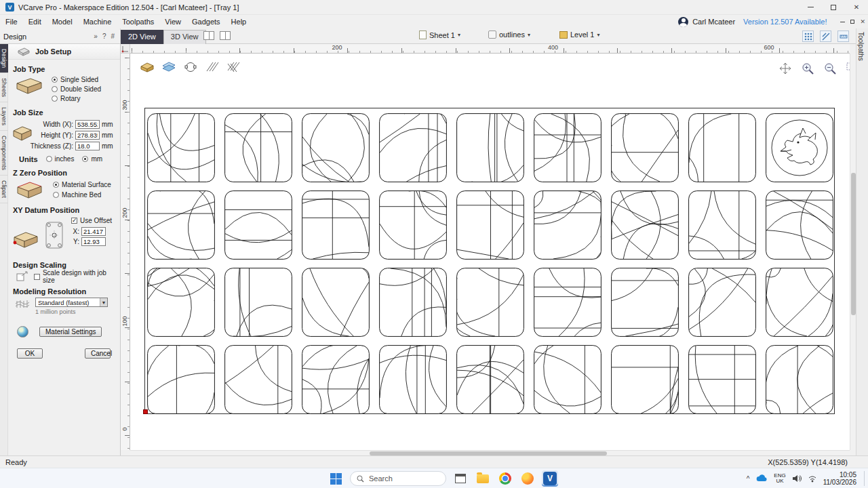 This screenshot has height=488, width=868. I want to click on tab-2d-view: 2D View, so click(142, 37).